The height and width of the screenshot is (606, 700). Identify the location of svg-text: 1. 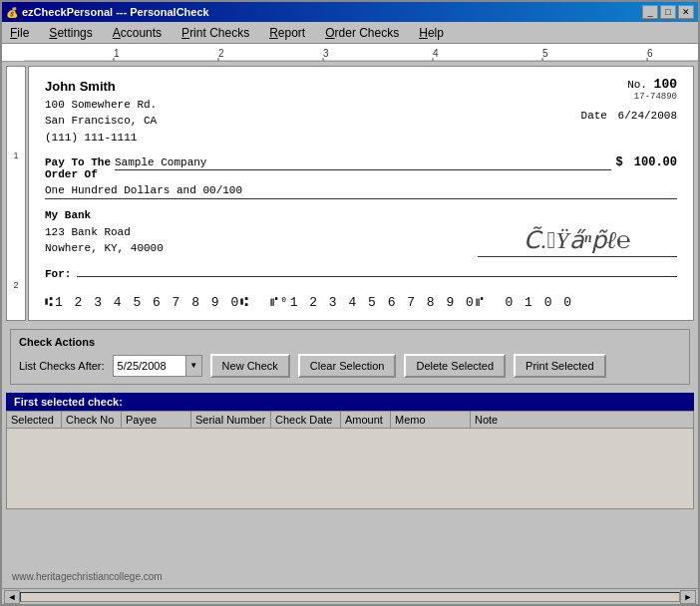
(117, 54).